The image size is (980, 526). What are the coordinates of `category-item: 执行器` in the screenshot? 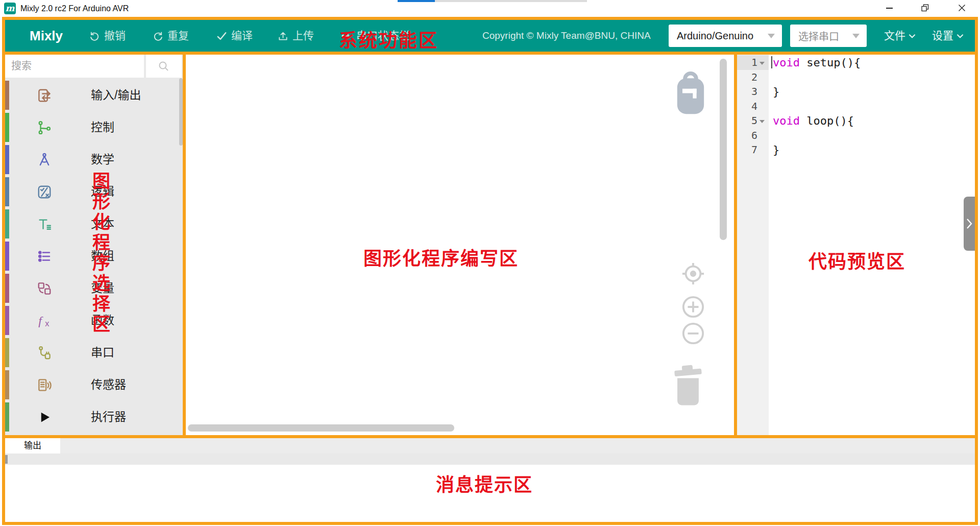 It's located at (94, 417).